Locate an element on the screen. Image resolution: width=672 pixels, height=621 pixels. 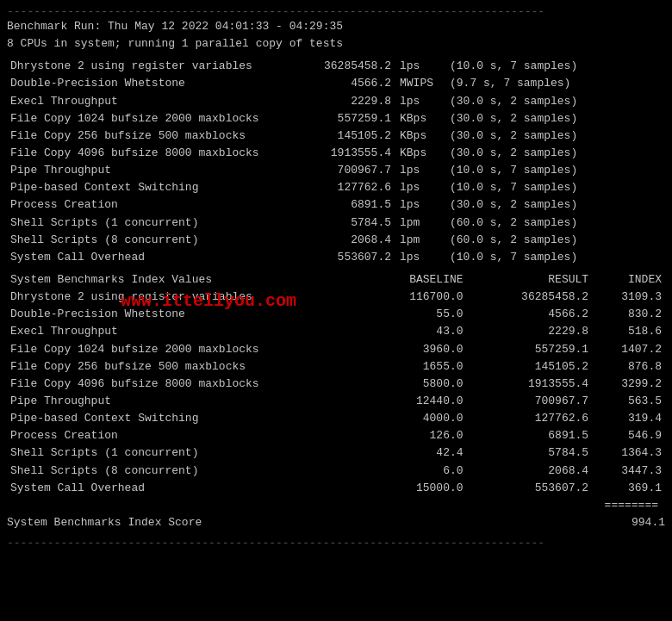
index-row: Execl Throughput 43.0 2229.8 518.6 is located at coordinates (336, 332).